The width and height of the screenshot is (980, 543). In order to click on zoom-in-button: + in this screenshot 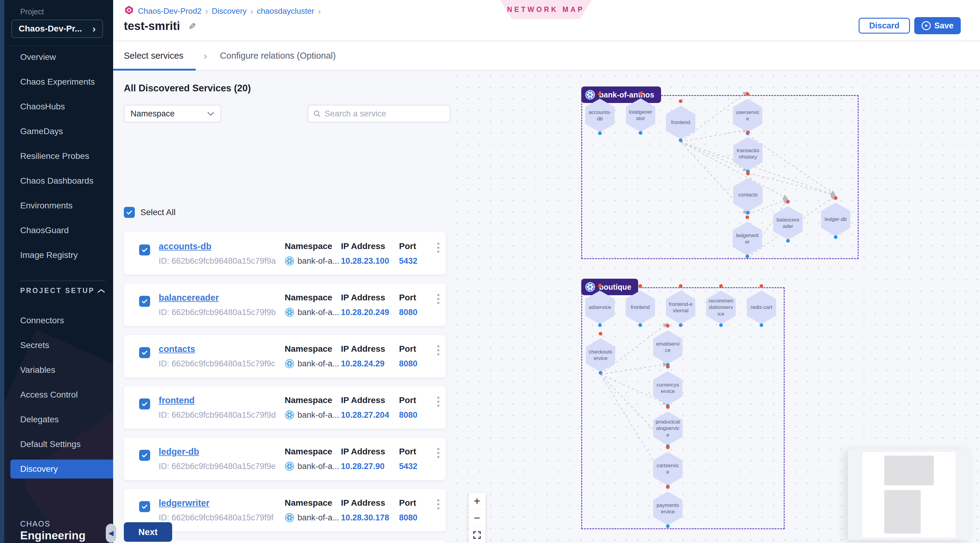, I will do `click(477, 501)`.